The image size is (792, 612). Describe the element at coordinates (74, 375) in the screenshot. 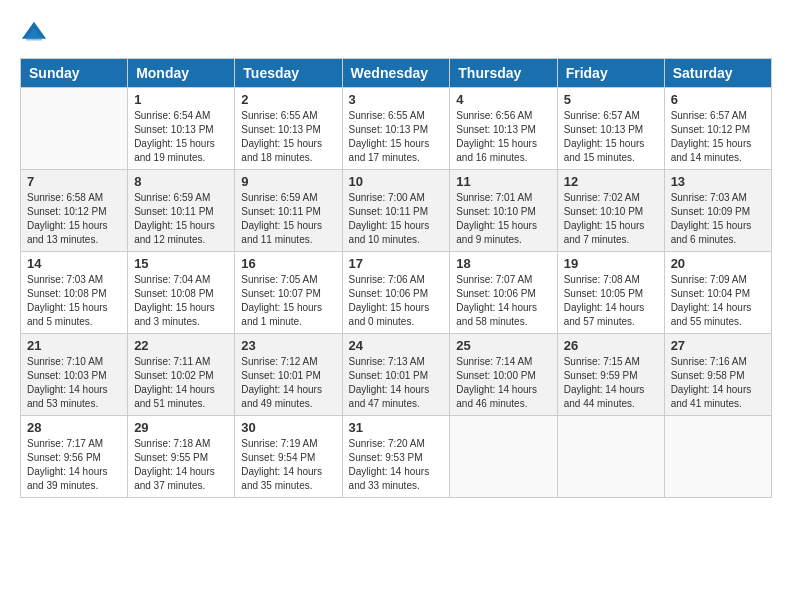

I see `calendar-cell: 21Sunrise: 7:10 AMSunset: 10:03 PMDaylig…` at that location.